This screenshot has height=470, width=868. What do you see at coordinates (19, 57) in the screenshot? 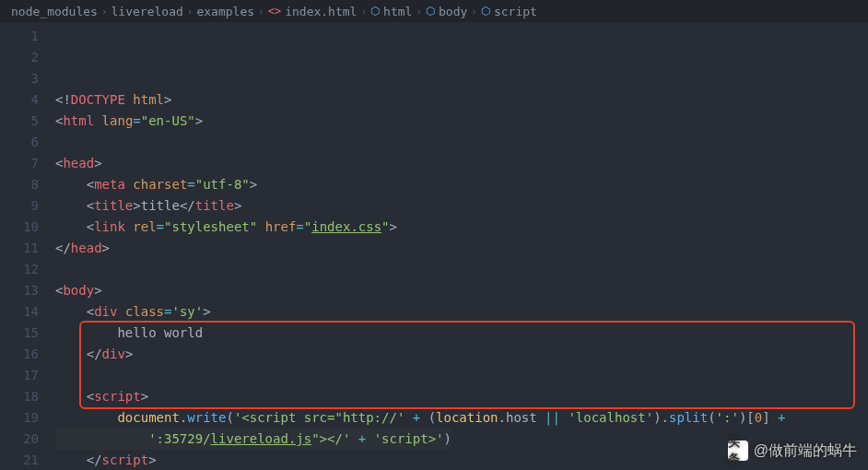
I see `line-number: 2` at bounding box center [19, 57].